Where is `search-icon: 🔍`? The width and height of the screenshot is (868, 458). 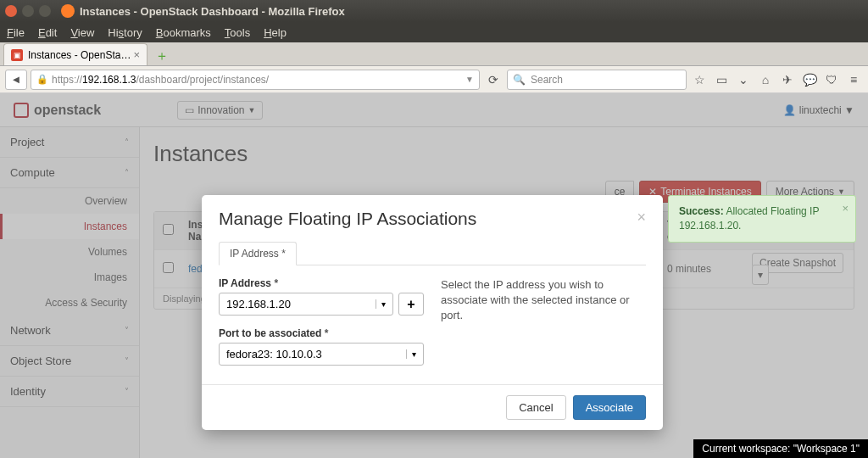
search-icon: 🔍 is located at coordinates (519, 80).